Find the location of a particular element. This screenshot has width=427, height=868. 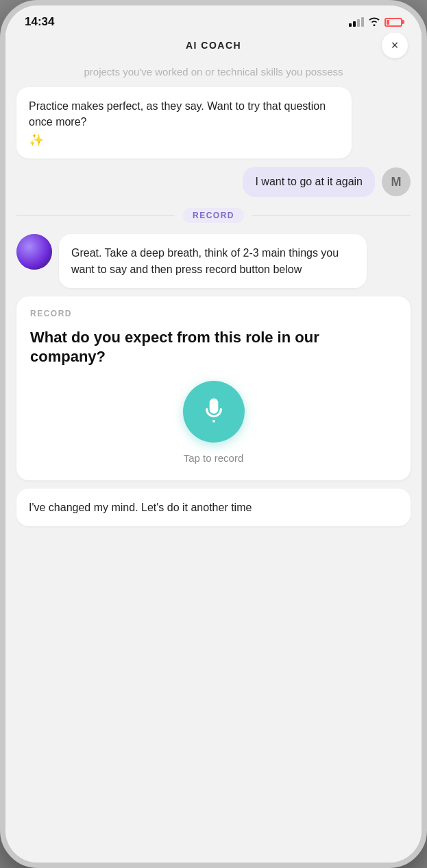

ai-avatar is located at coordinates (34, 252).